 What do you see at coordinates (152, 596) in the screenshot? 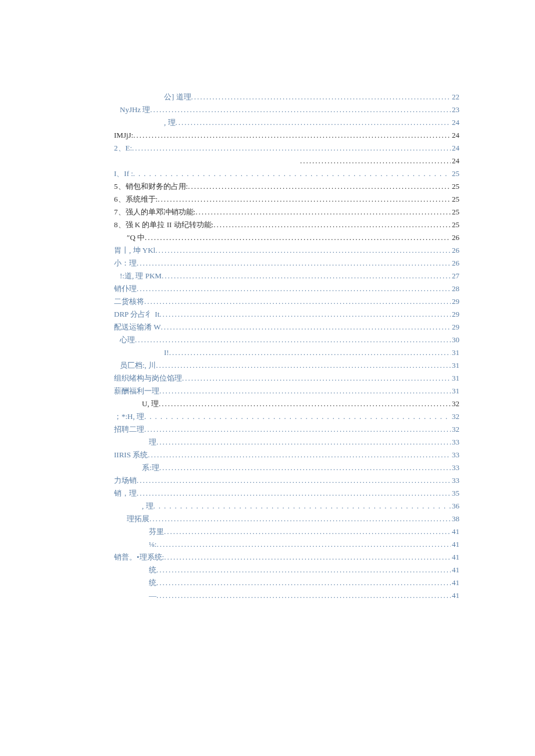
I see `toc-label: —` at bounding box center [152, 596].